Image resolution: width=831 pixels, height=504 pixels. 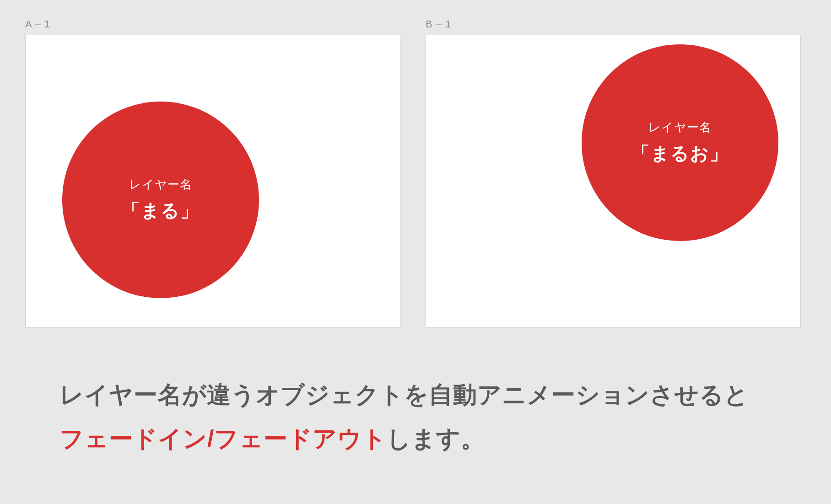 What do you see at coordinates (436, 439) in the screenshot?
I see `caption-part2: します。` at bounding box center [436, 439].